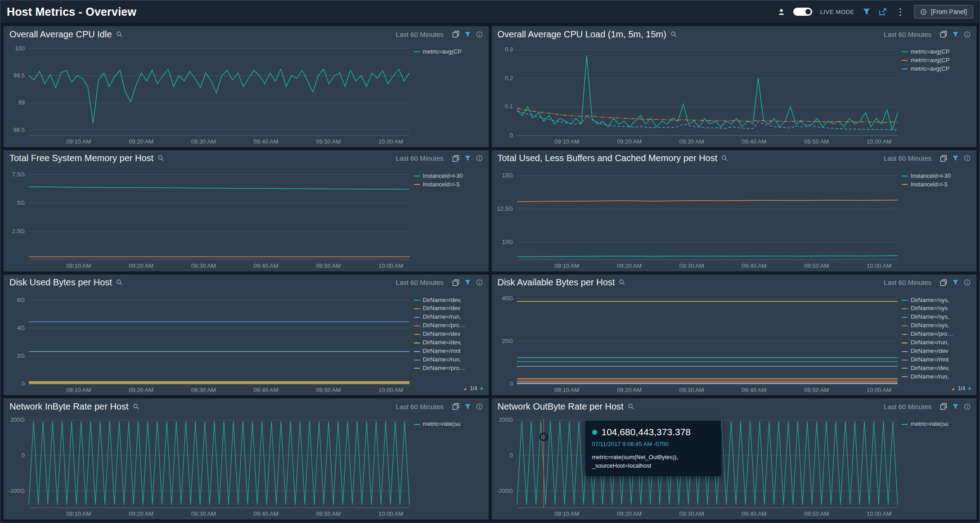  Describe the element at coordinates (208, 219) in the screenshot. I see `chart-free-memory: 7.5G5G2.5G09:10 AM09:20 AM09:30 AM09:40 …` at that location.